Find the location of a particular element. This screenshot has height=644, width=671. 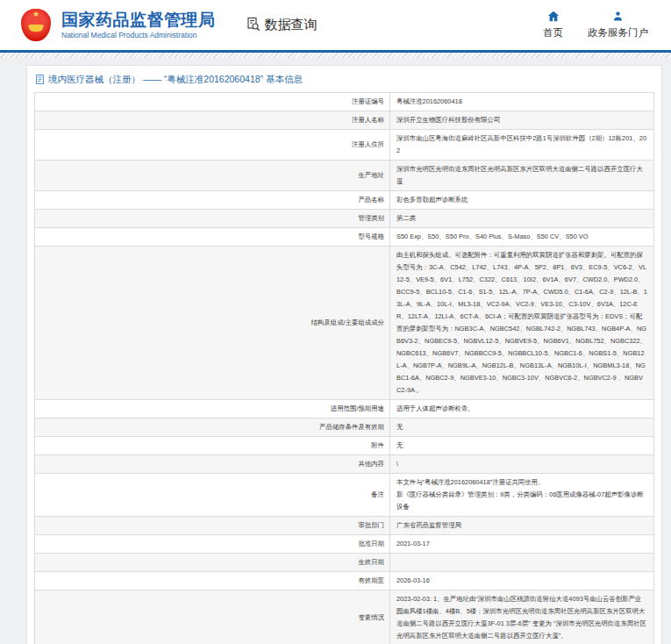

row-value: 2021-03-17 is located at coordinates (523, 544).